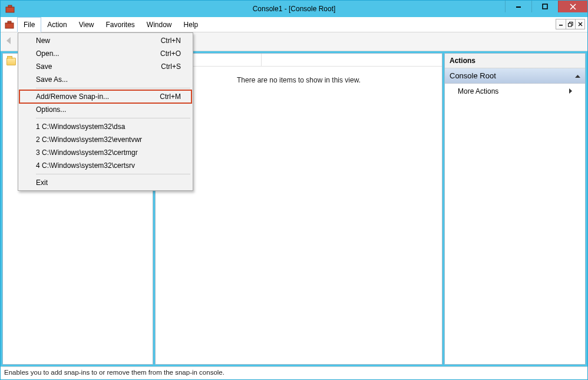  I want to click on menu-item-shortcut: Ctrl+S, so click(171, 67).